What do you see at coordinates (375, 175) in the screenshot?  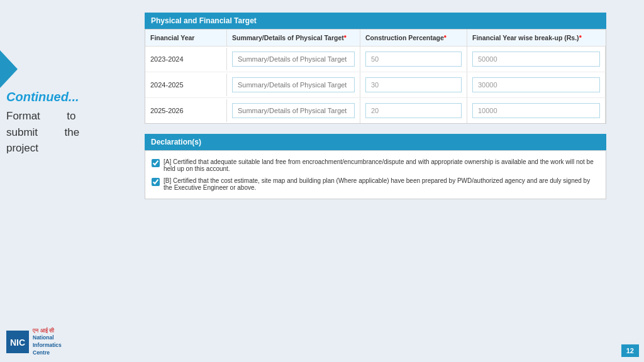 I see `declarations-body: [A] Certified that adequate suitable lan…` at bounding box center [375, 175].